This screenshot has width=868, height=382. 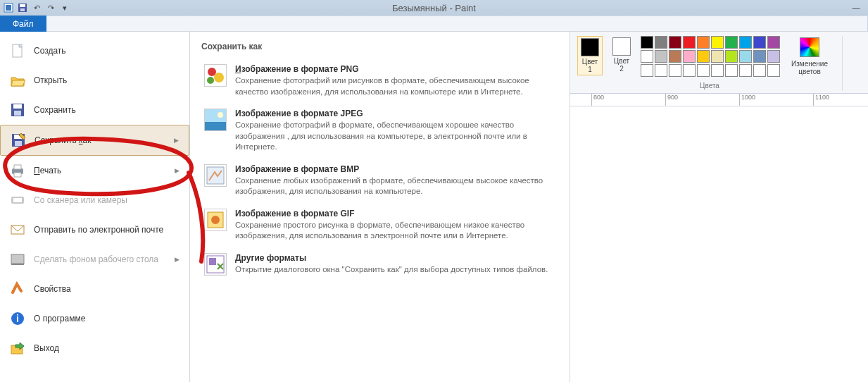 What do you see at coordinates (458, 24) in the screenshot?
I see `ribbon-empty` at bounding box center [458, 24].